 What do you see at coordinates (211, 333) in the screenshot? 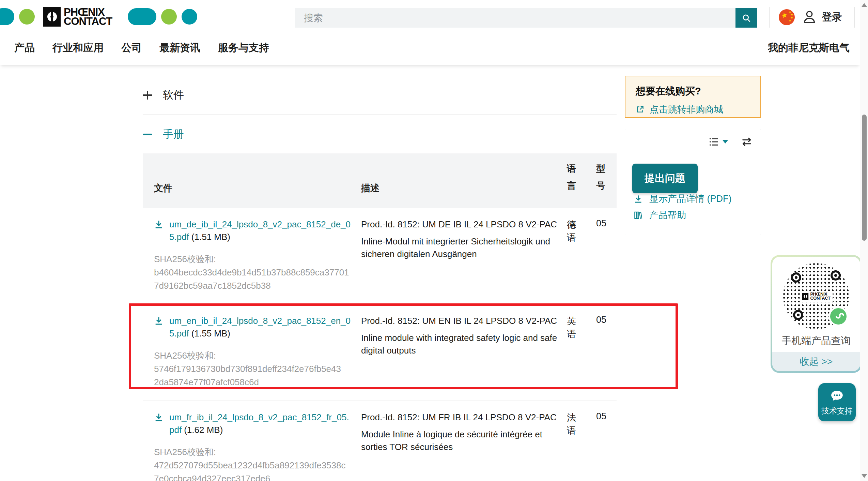
I see `file-size: (1.55 MB)` at bounding box center [211, 333].